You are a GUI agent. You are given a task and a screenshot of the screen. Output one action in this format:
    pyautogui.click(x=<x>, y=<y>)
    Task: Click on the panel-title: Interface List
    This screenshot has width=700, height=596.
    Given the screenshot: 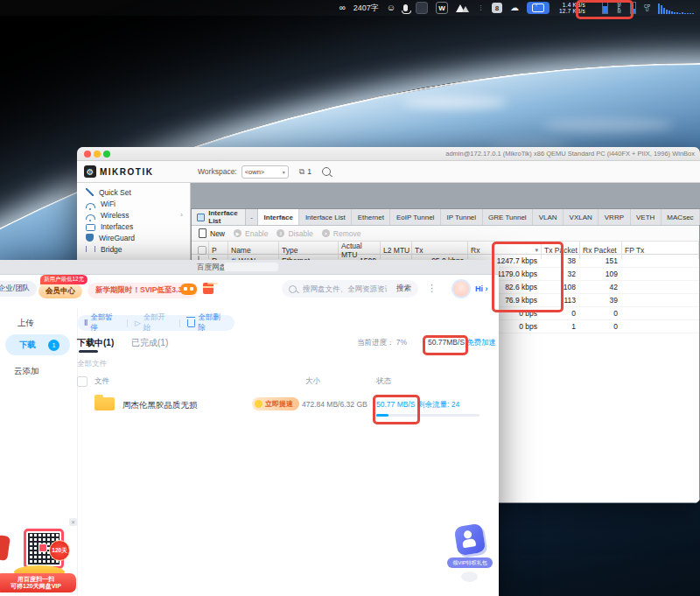 What is the action you would take?
    pyautogui.click(x=219, y=217)
    